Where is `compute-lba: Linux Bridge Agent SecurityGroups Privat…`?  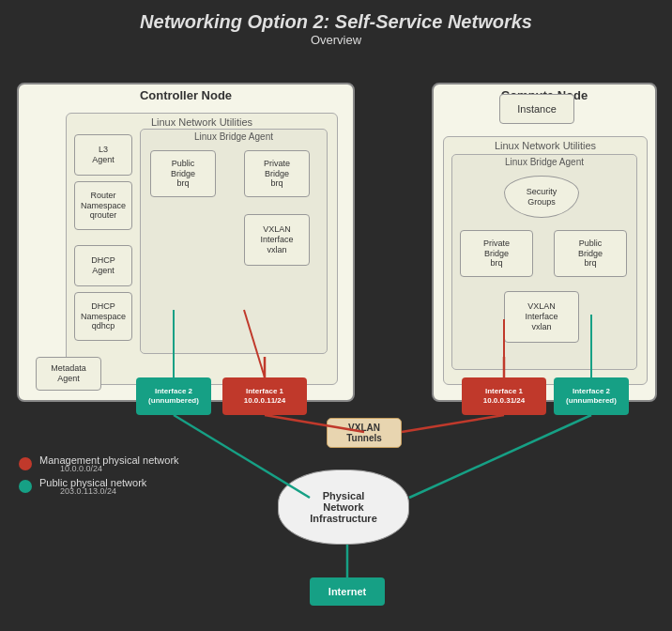 compute-lba: Linux Bridge Agent SecurityGroups Privat… is located at coordinates (544, 262).